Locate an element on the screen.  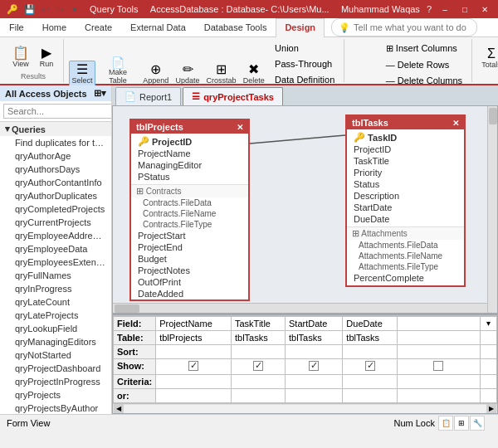
grid-cell-duedate-or is located at coordinates (370, 397).